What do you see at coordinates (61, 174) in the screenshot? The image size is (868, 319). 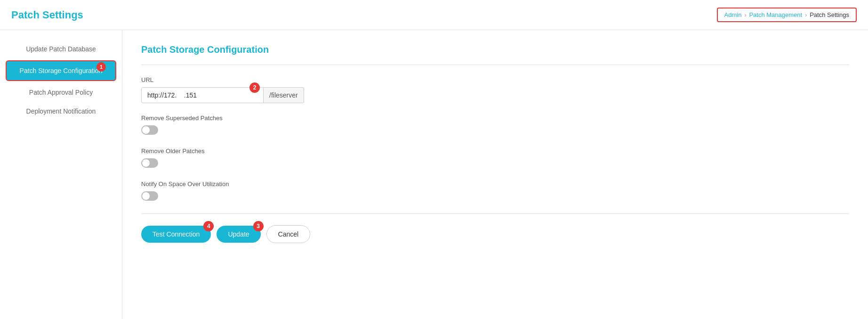 I see `sidebar: Update Patch Database Patch Storage Conf…` at bounding box center [61, 174].